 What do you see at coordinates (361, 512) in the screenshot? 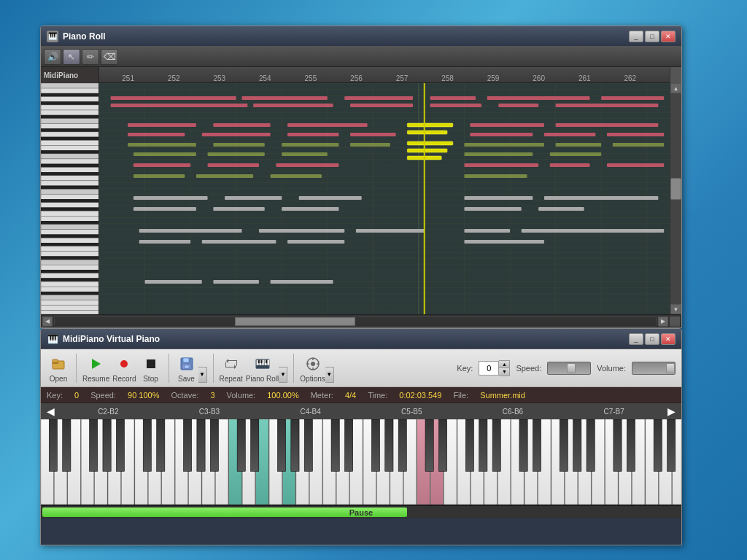
I see `progress-bar-container: Pause` at bounding box center [361, 512].